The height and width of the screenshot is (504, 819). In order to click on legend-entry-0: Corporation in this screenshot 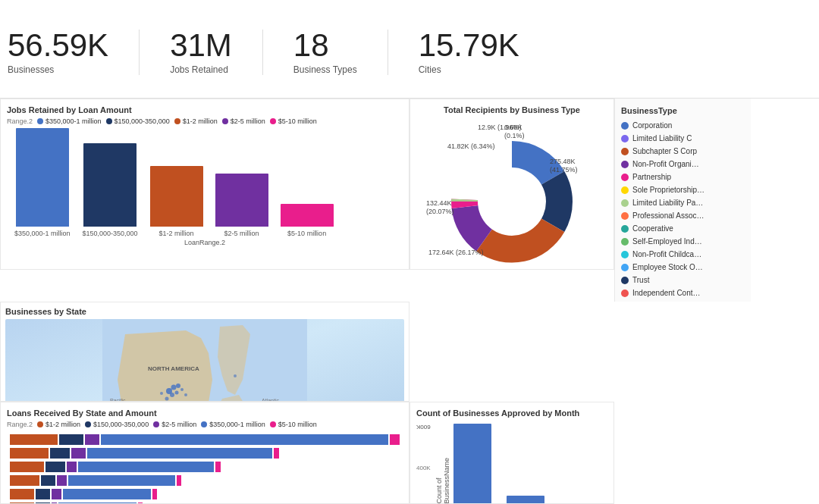, I will do `click(682, 126)`.